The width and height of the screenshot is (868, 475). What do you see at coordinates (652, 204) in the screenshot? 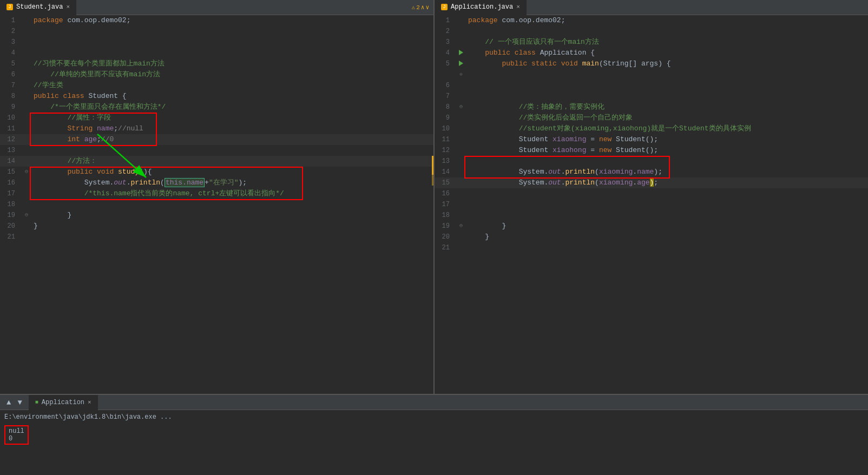
I see `table-row: 17` at bounding box center [652, 204].